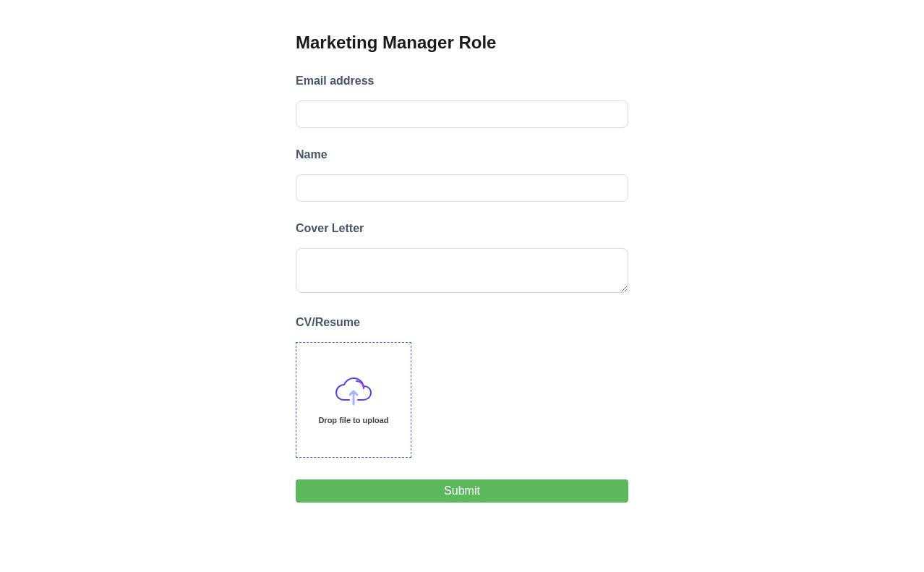 This screenshot has width=924, height=572. What do you see at coordinates (353, 420) in the screenshot?
I see `upload-text: Drop file to upload` at bounding box center [353, 420].